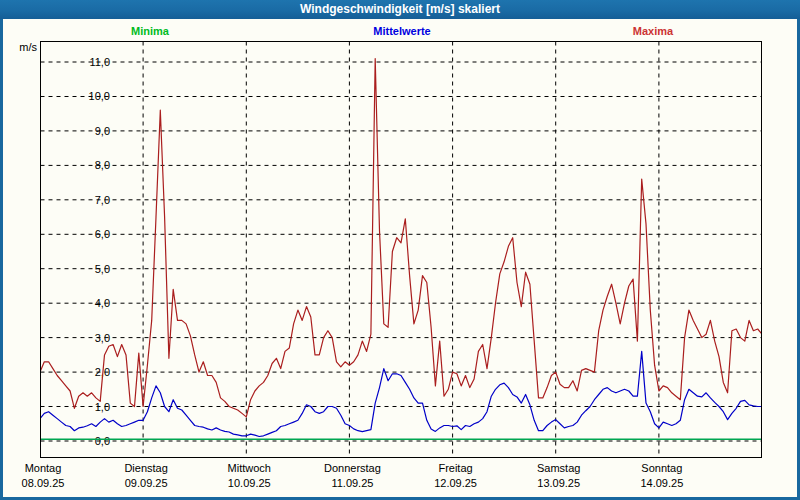 This screenshot has height=500, width=800. I want to click on legend-item-mittelwerte: Mittelwerte, so click(402, 31).